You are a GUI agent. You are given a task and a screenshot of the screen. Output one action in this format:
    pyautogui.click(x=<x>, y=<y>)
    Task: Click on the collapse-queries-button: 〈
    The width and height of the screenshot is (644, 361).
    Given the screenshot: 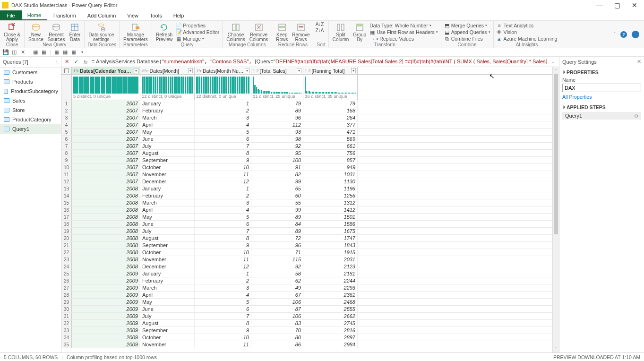 What is the action you would take?
    pyautogui.click(x=56, y=62)
    